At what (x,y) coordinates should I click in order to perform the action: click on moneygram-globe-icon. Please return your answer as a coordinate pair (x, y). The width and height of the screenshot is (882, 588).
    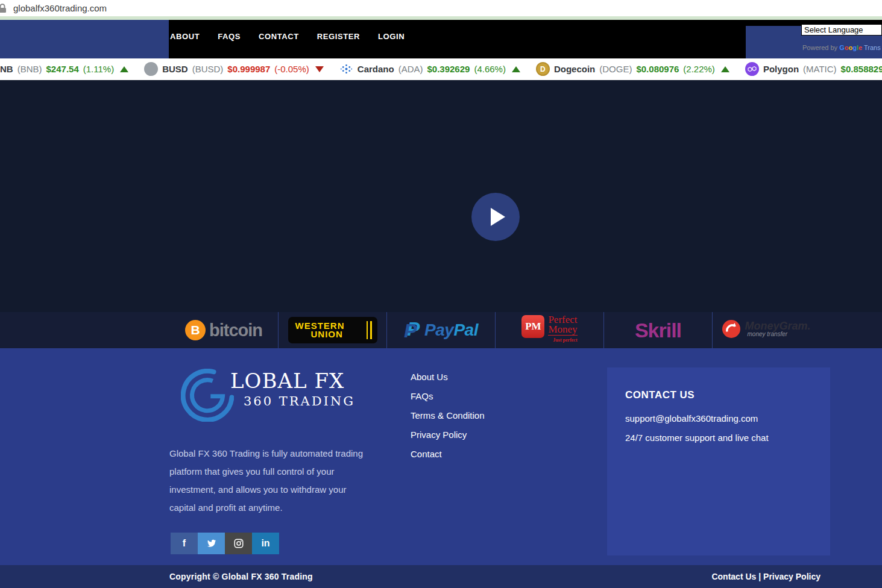
    Looking at the image, I should click on (731, 330).